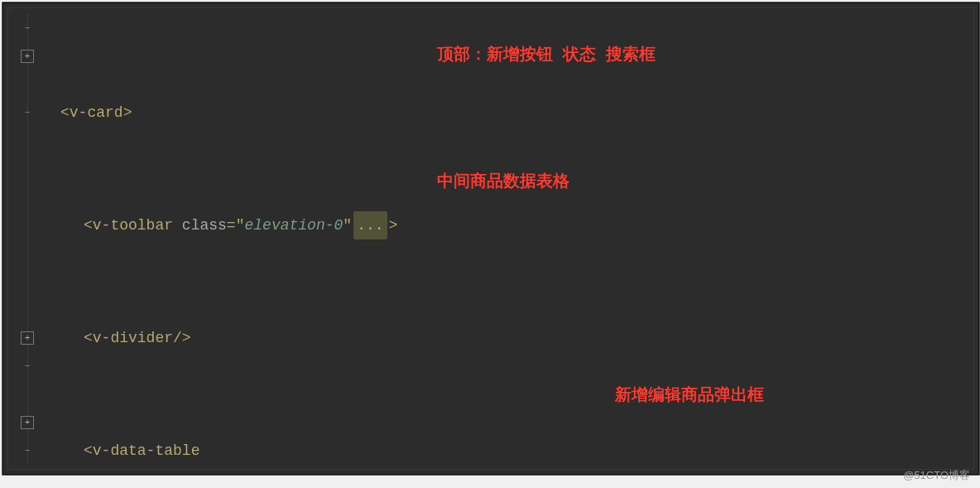 Image resolution: width=980 pixels, height=488 pixels. What do you see at coordinates (510, 225) in the screenshot?
I see `code-line: <v-toolbar class="elevation-0"...>` at bounding box center [510, 225].